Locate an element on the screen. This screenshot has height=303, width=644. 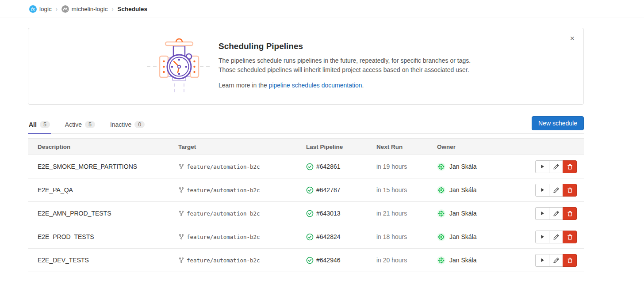
schedule-description: E2E_PA_QA is located at coordinates (108, 190).